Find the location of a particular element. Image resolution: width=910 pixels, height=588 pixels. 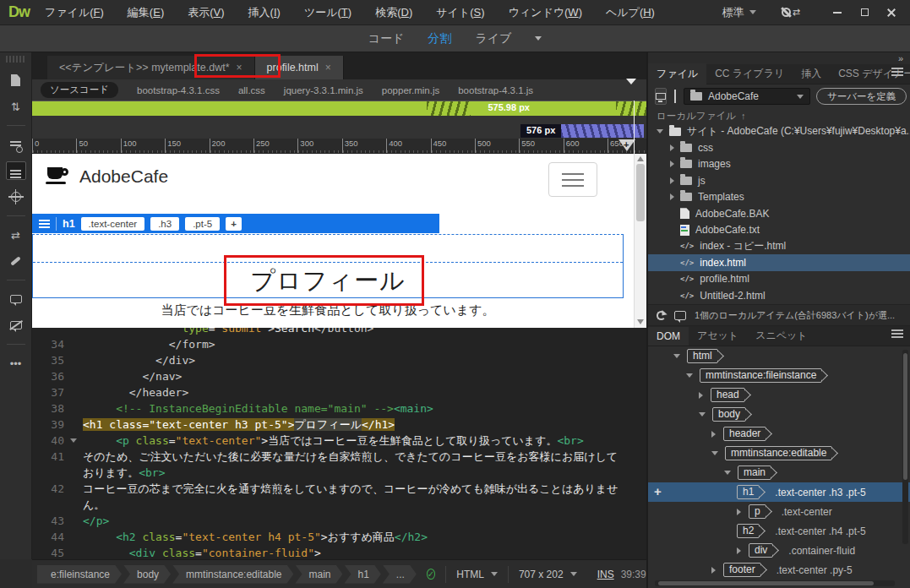

dom-tag-pill: mmtinstance:fileinstance is located at coordinates (760, 375).